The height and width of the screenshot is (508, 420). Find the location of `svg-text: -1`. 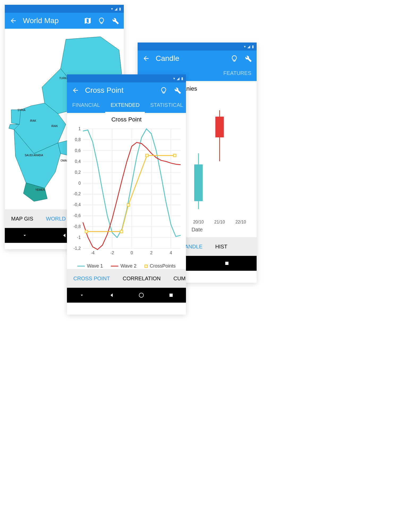

svg-text: -1 is located at coordinates (79, 238).